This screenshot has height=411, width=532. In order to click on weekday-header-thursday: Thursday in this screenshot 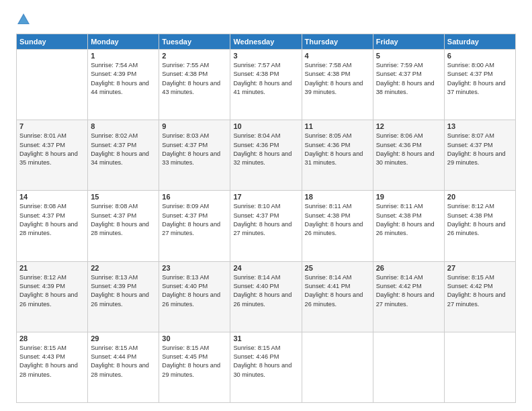, I will do `click(337, 42)`.